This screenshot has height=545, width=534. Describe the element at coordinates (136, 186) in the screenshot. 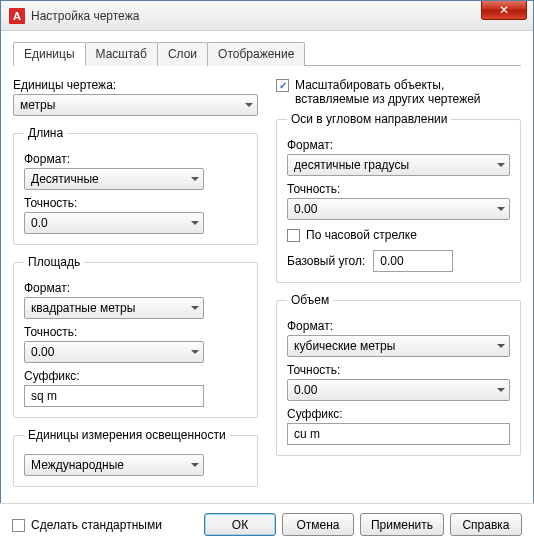

I see `length-group: Длина Формат: Десятичные Точность: 0.0` at that location.